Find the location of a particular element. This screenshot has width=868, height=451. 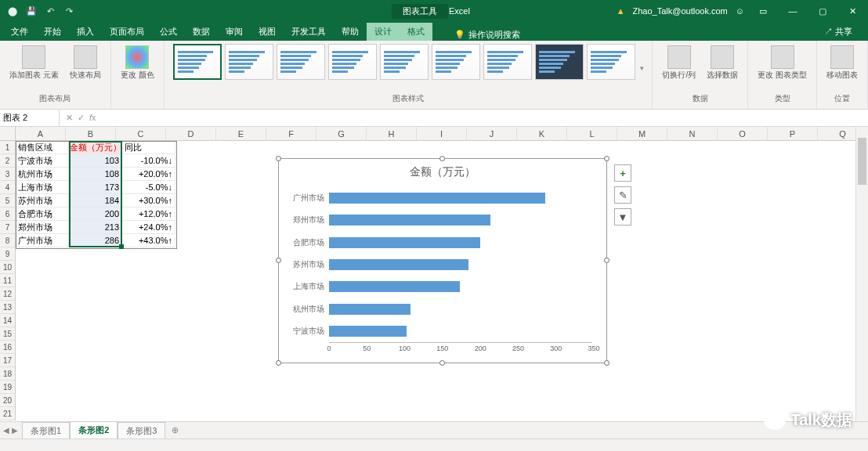

cells-area: 销售区域 金额（万元） 同比 宁波市场103-10.0%↓杭州市场108+20.… is located at coordinates (96, 194).